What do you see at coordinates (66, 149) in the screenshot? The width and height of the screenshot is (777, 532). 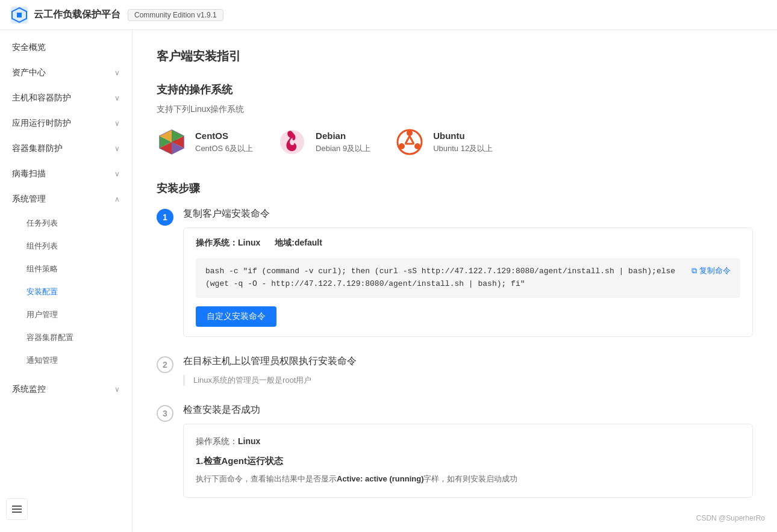 I see `sidebar-item-container-cluster: 容器集群防护 ∨` at bounding box center [66, 149].